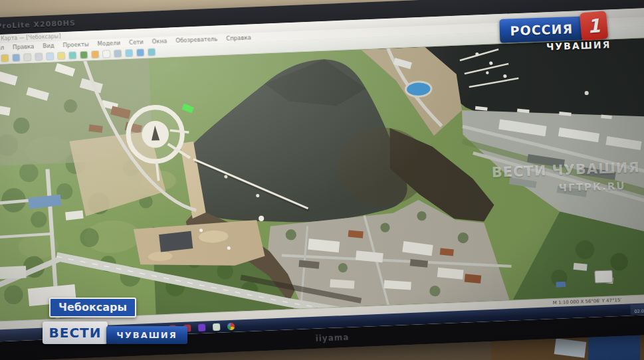 The height and width of the screenshot is (360, 644). I want to click on vesti-plate: ВЕСТИ, so click(75, 333).